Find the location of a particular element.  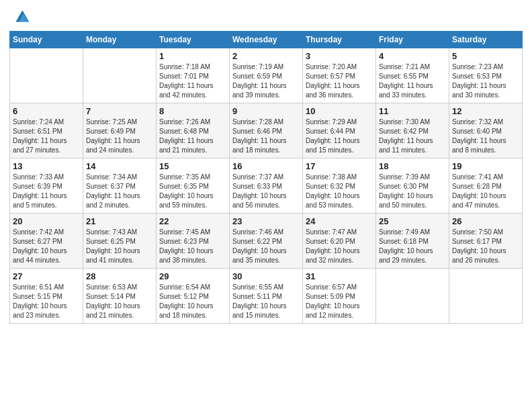

day-number: 15 is located at coordinates (193, 167).